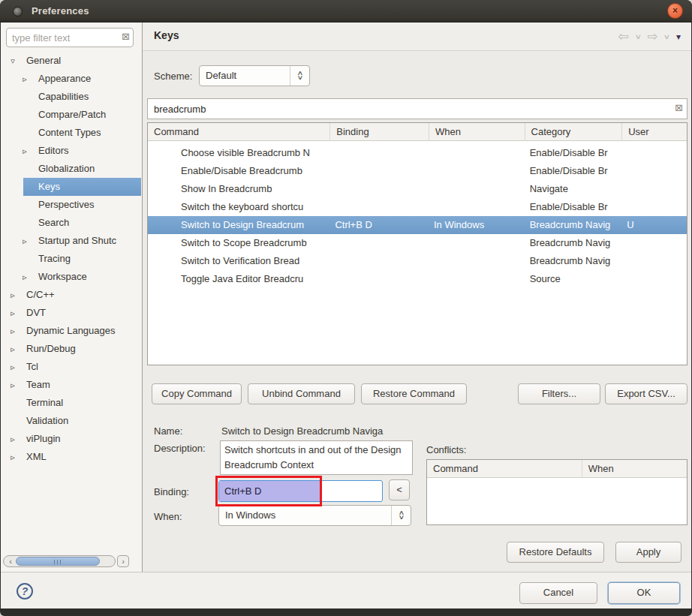  I want to click on clear-filter-icon: ⊠, so click(126, 36).